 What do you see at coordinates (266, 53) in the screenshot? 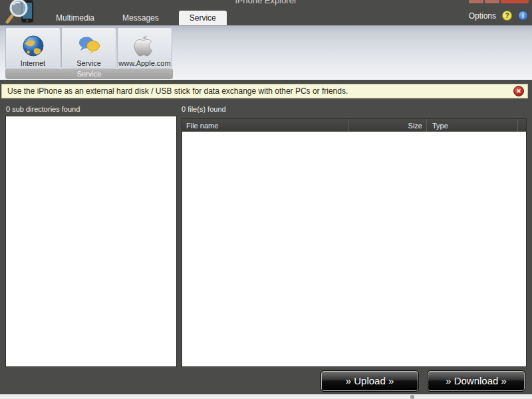
I see `ribbon: Internet Service` at bounding box center [266, 53].